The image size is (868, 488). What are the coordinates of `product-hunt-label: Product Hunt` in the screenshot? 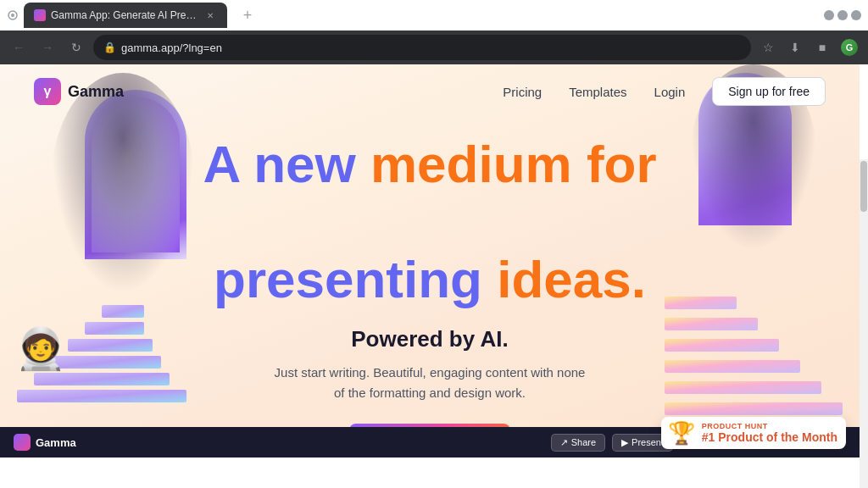 It's located at (770, 426).